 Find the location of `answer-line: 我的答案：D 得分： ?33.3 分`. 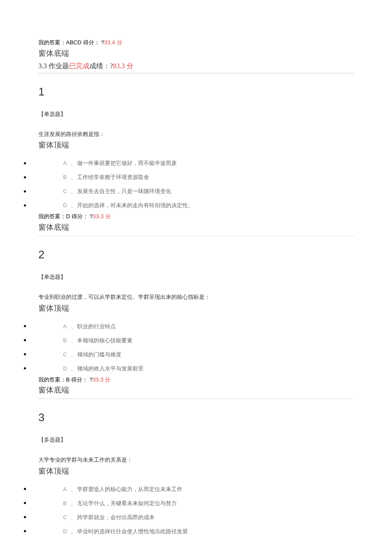

answer-line: 我的答案：D 得分： ?33.3 分 is located at coordinates (196, 217).